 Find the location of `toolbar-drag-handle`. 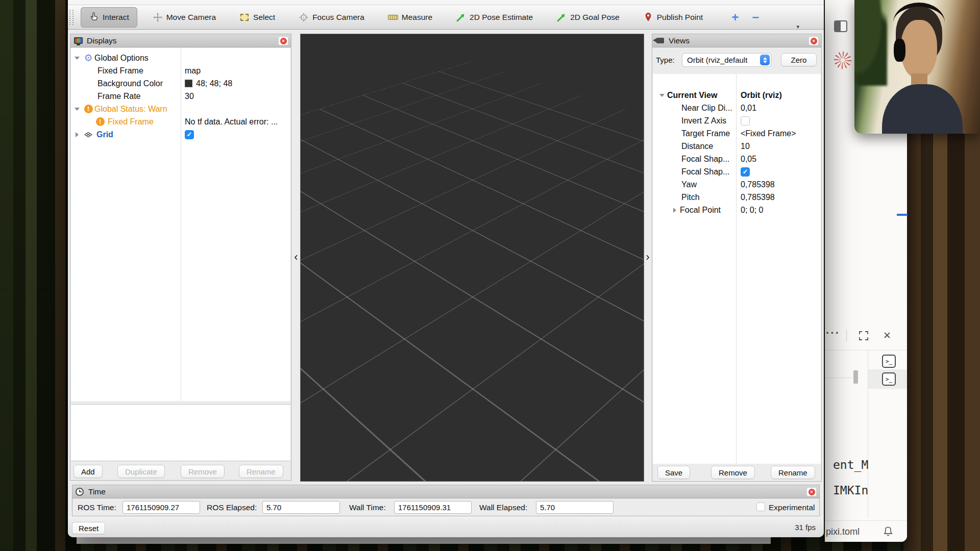

toolbar-drag-handle is located at coordinates (71, 17).